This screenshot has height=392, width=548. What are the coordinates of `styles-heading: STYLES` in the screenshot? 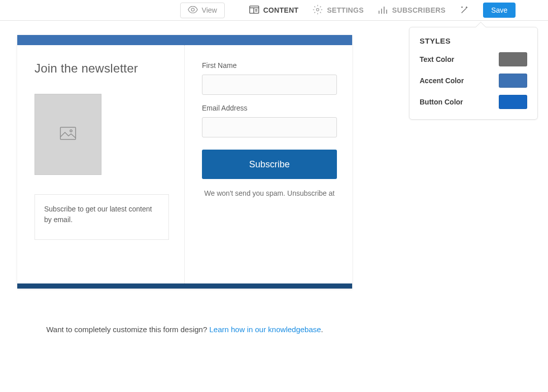 It's located at (473, 41).